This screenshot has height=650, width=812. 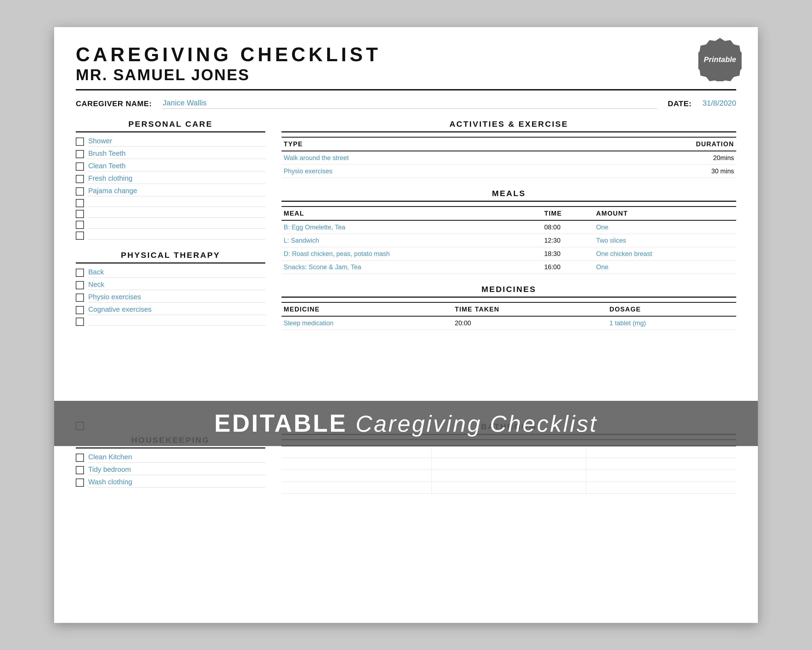 I want to click on personal-care-item: Clean Teeth, so click(x=170, y=167).